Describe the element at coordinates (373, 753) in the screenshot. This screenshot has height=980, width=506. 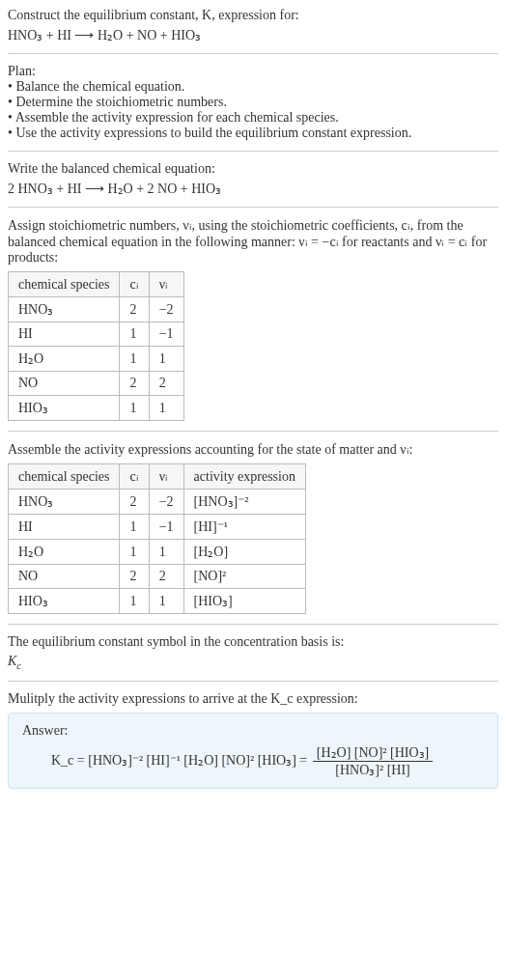
I see `kc-numerator: [H₂O] [NO]² [HIO₃]` at that location.